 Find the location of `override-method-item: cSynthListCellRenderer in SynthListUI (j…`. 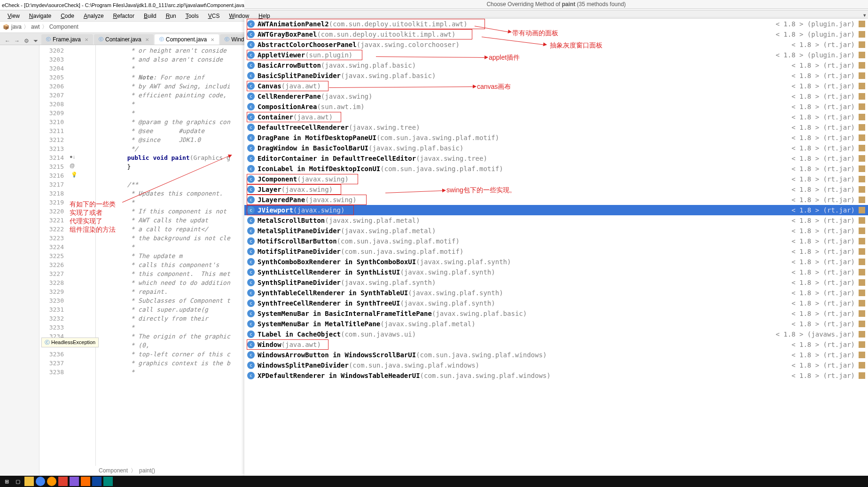

override-method-item: cSynthListCellRenderer in SynthListUI (j… is located at coordinates (556, 272).